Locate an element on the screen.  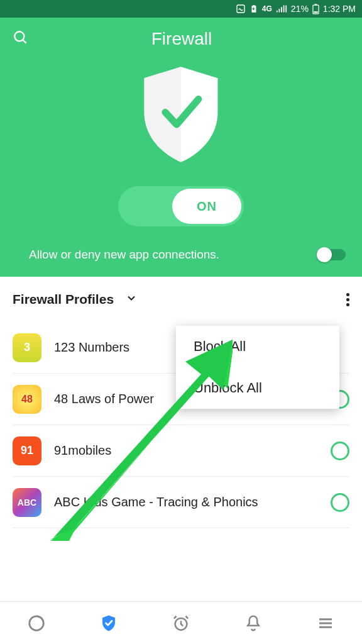
app-icon: 48 is located at coordinates (27, 399).